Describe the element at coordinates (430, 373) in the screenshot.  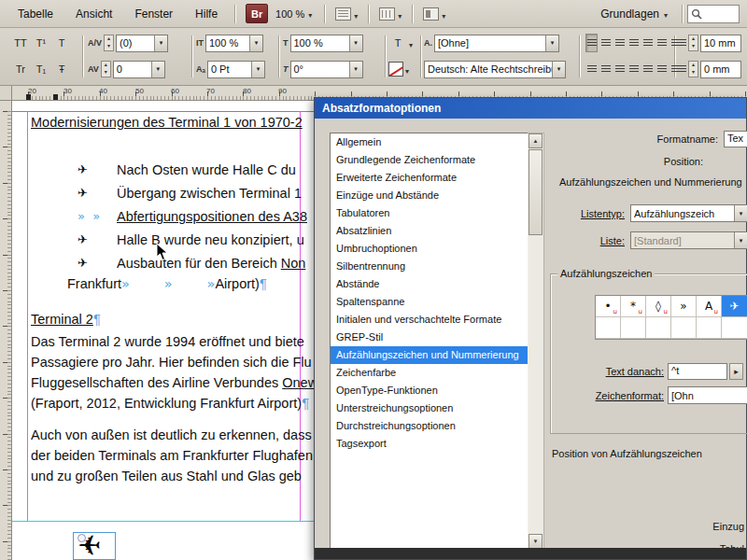
I see `list-item: Zeichenfarbe` at that location.